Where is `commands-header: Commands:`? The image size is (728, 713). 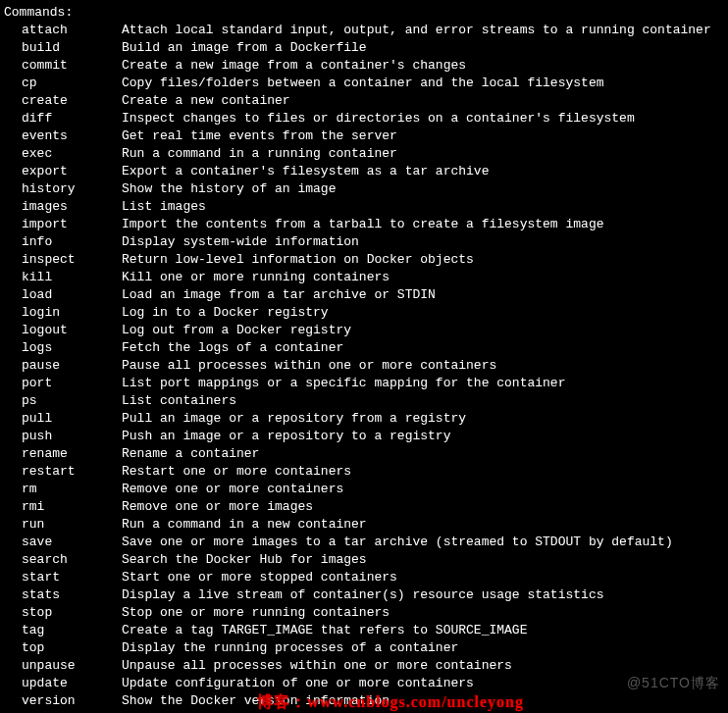 commands-header: Commands: is located at coordinates (364, 13).